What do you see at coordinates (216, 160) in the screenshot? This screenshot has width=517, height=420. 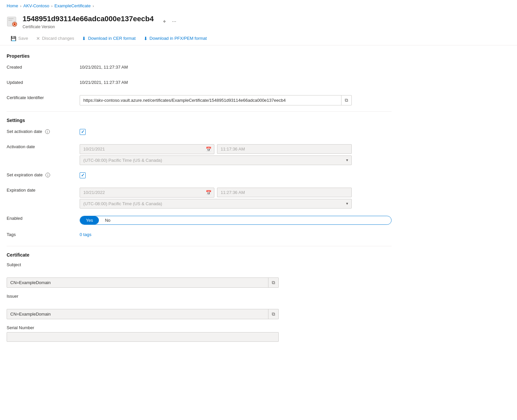 I see `activation-timezone-select: (UTC-08:00) Pacific Time (US & Canada) ▾` at bounding box center [216, 160].